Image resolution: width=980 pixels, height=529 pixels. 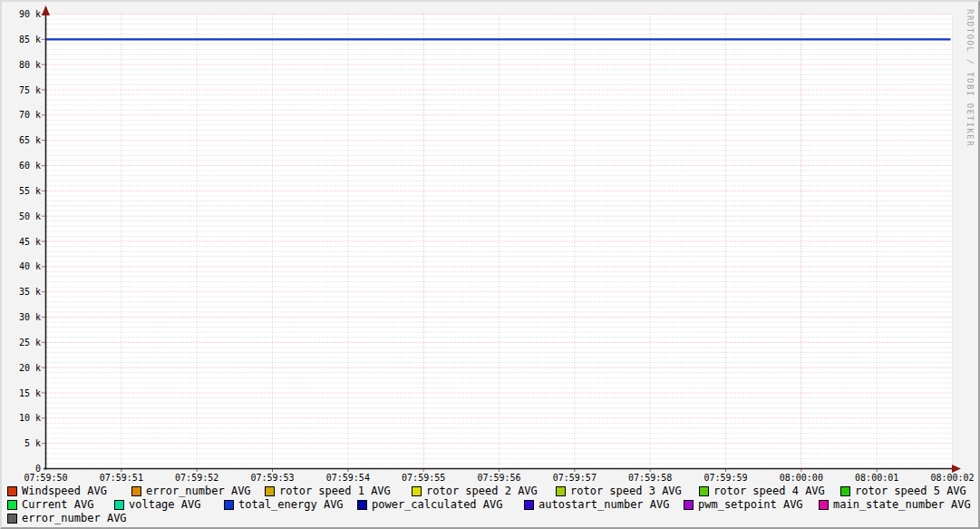 What do you see at coordinates (13, 505) in the screenshot?
I see `legend-swatch-current-avg` at bounding box center [13, 505].